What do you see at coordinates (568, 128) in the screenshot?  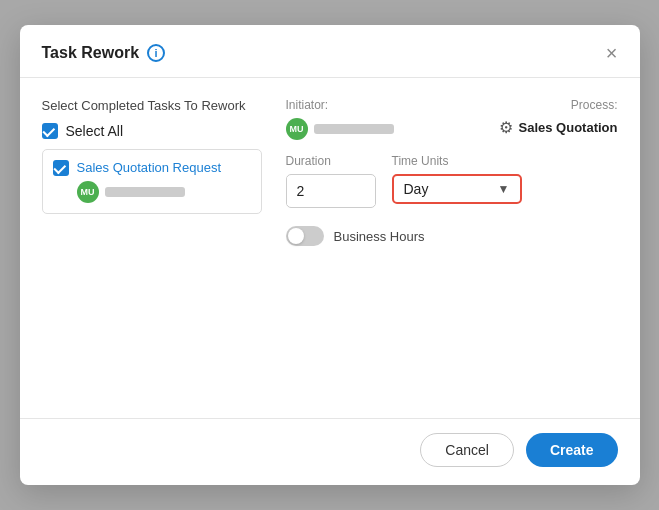 I see `process-name: Sales Quotation` at bounding box center [568, 128].